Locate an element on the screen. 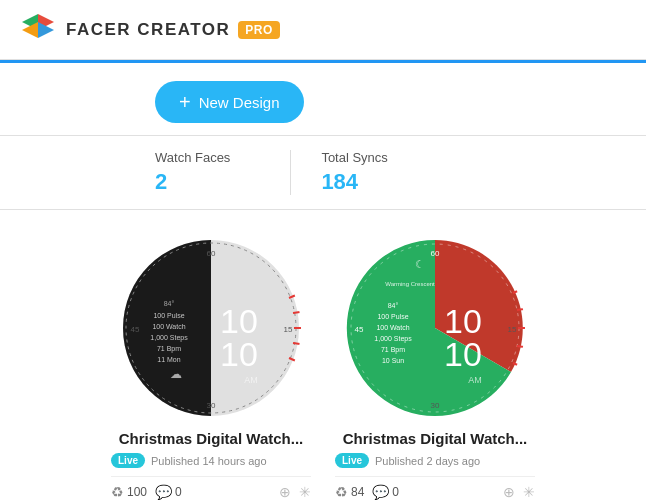 Image resolution: width=646 pixels, height=500 pixels. published-text-1: Published 2 days ago is located at coordinates (428, 461).